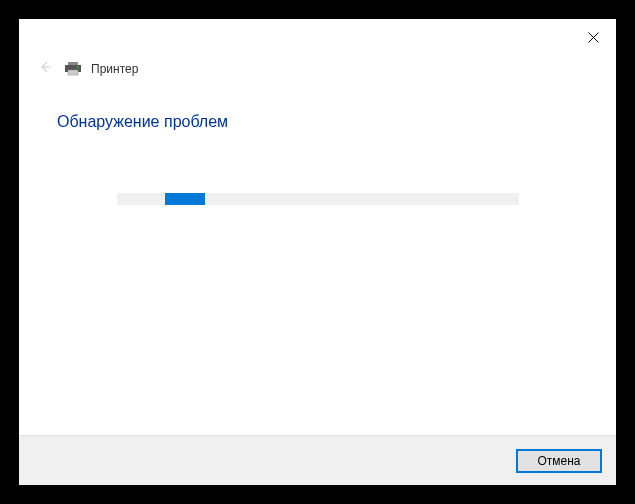 The width and height of the screenshot is (635, 504). What do you see at coordinates (318, 199) in the screenshot?
I see `progress-bar` at bounding box center [318, 199].